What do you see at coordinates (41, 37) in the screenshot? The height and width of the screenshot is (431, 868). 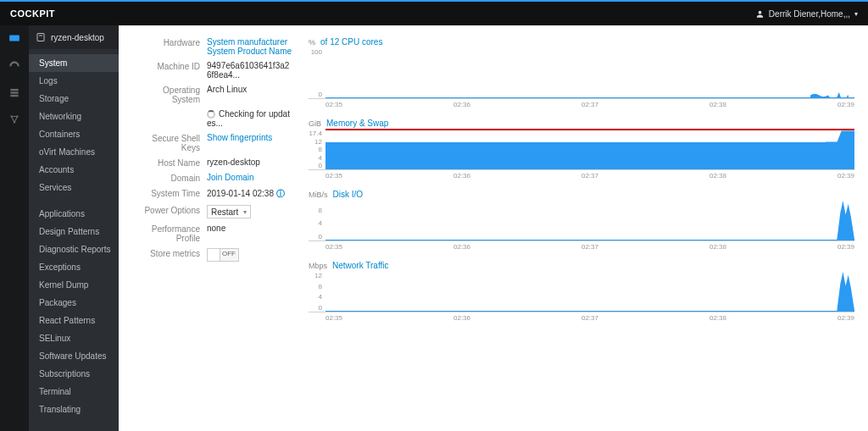 I see `server-icon` at bounding box center [41, 37].